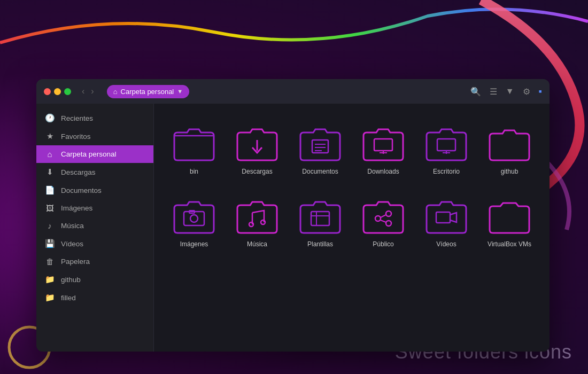 The image size is (588, 374). Describe the element at coordinates (78, 172) in the screenshot. I see `sidebar-label-descargas: Descargas` at that location.